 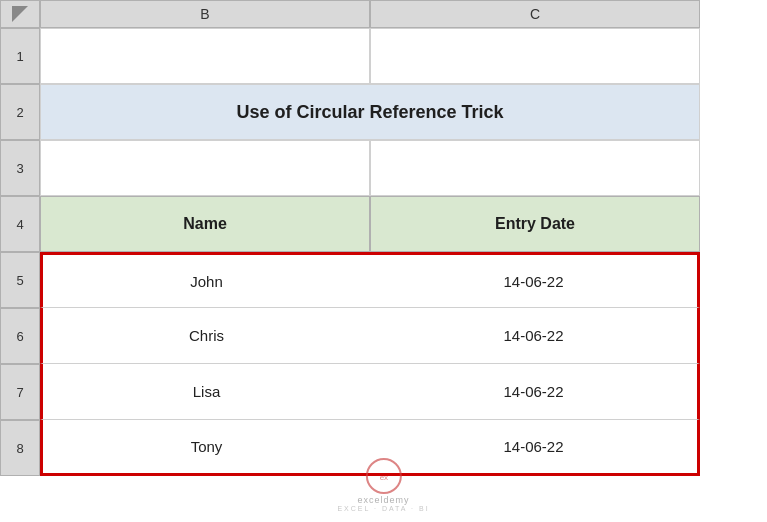 What do you see at coordinates (535, 168) in the screenshot?
I see `cell-c3` at bounding box center [535, 168].